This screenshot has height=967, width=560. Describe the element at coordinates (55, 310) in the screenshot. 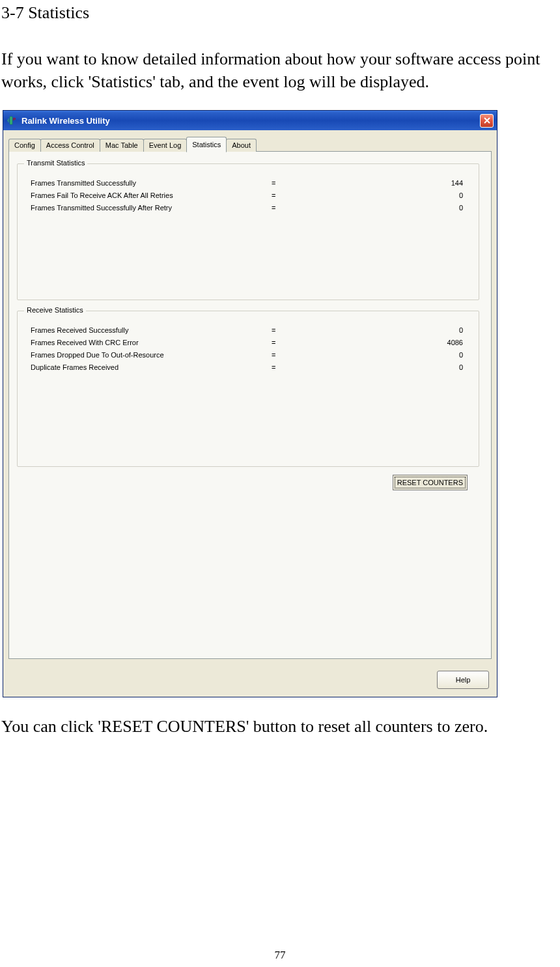

I see `receive-legend: Receive Statistics` at that location.